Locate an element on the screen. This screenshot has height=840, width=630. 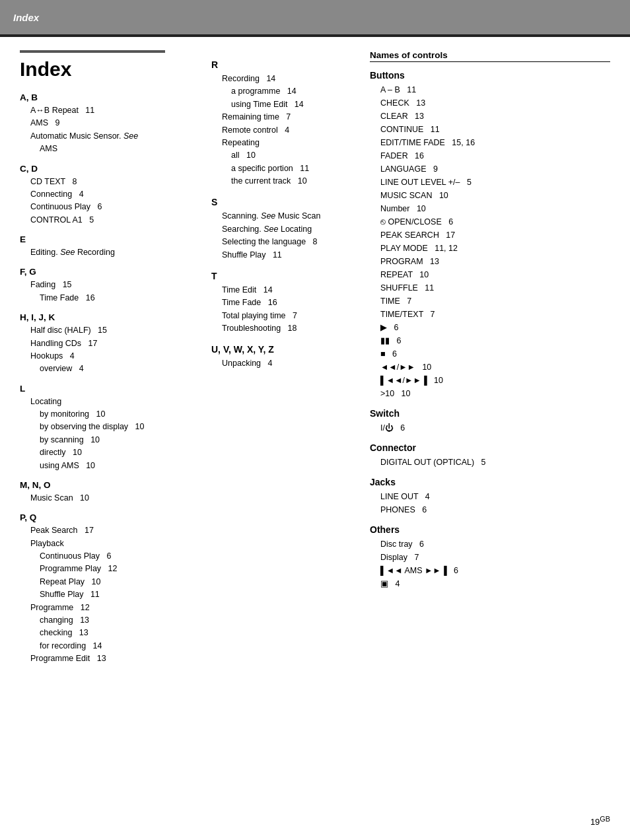
list-item: ▮▮ 6 is located at coordinates (495, 341).